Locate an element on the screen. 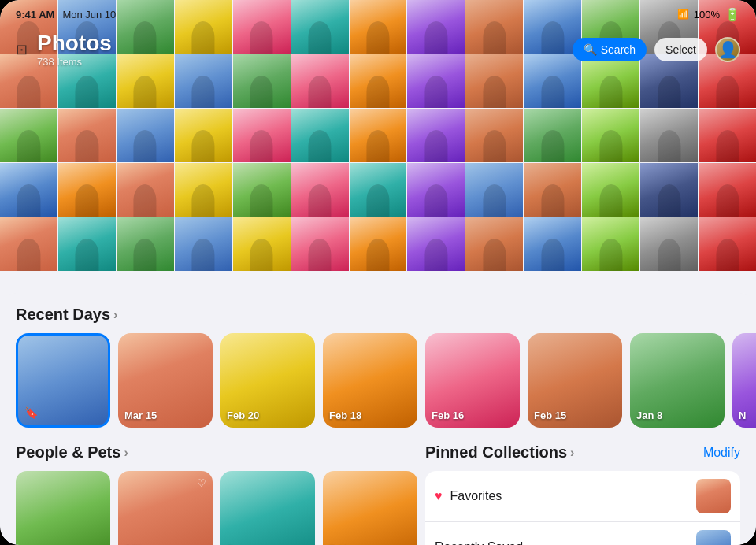 This screenshot has height=545, width=756. pinned-collections-header: Pinned Collections › Modify is located at coordinates (583, 452).